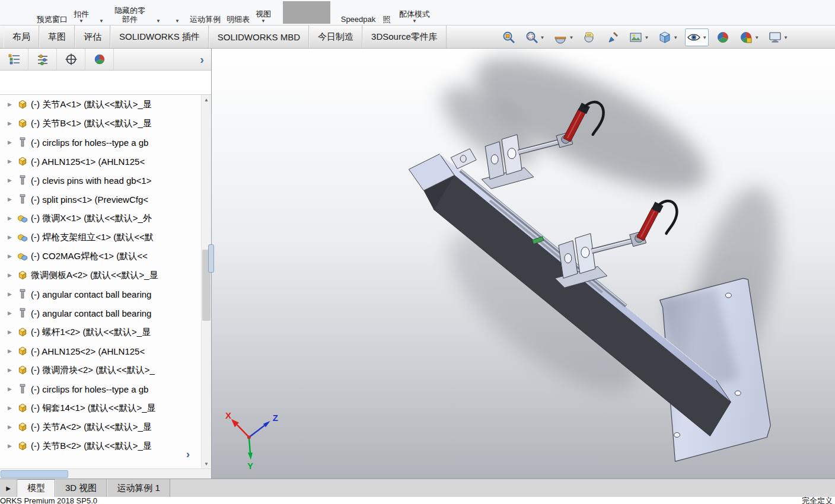 This screenshot has height=504, width=835. I want to click on tree-item: ▶ (-) 关节A<1> (默认<<默认>_显, so click(101, 104).